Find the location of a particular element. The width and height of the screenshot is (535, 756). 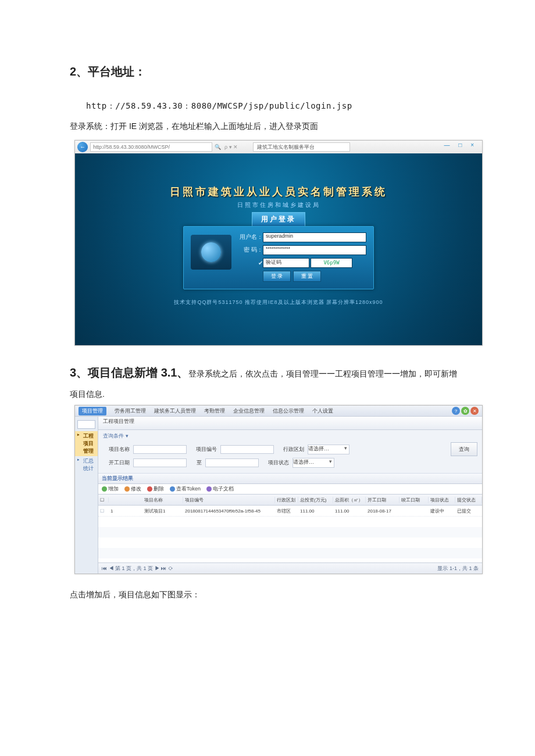

col-sstatus: 提交状态 is located at coordinates (469, 500).